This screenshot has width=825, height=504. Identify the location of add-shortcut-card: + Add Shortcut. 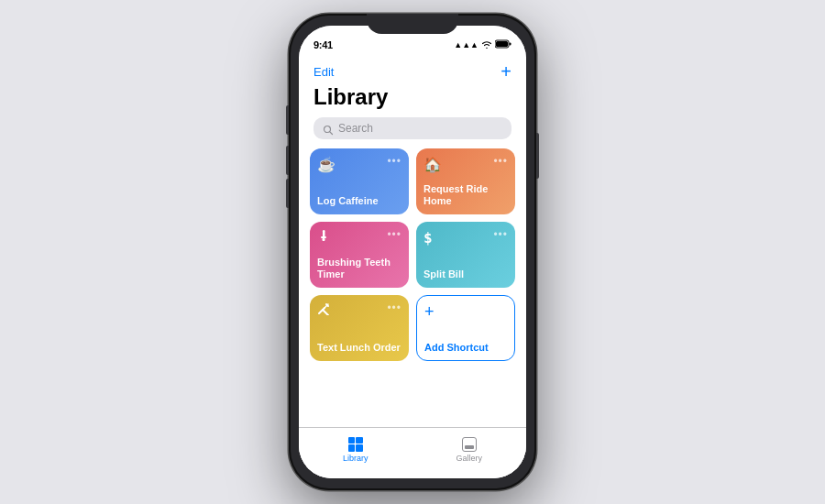
(466, 328).